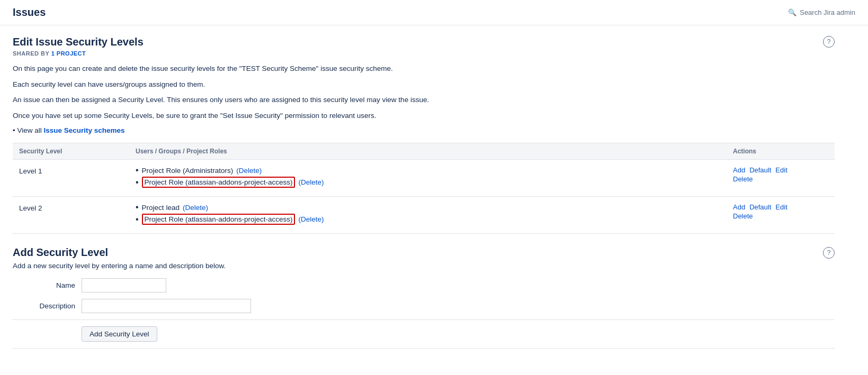 Image resolution: width=868 pixels, height=375 pixels. What do you see at coordinates (822, 13) in the screenshot?
I see `search-jira-admin: 🔍 Search Jira admin` at bounding box center [822, 13].